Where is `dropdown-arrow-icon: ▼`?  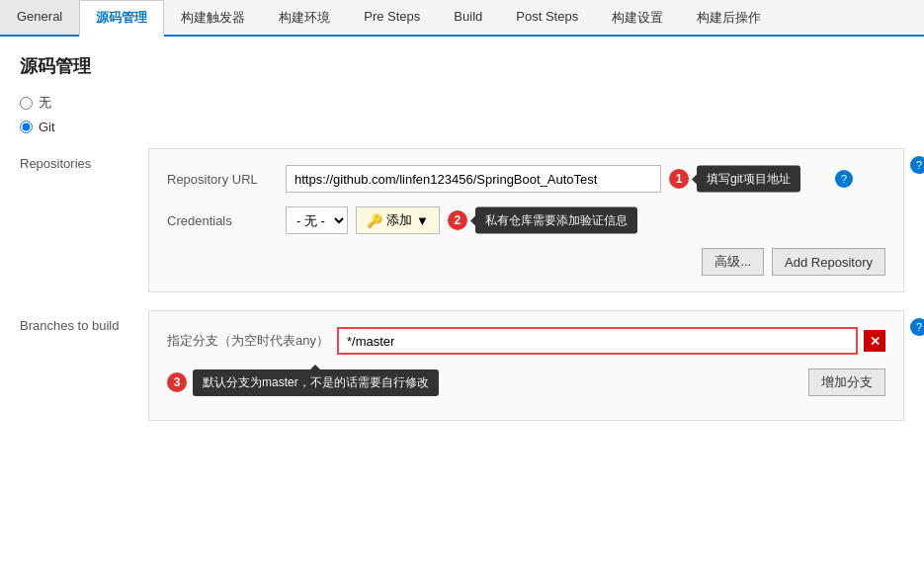 dropdown-arrow-icon: ▼ is located at coordinates (423, 221).